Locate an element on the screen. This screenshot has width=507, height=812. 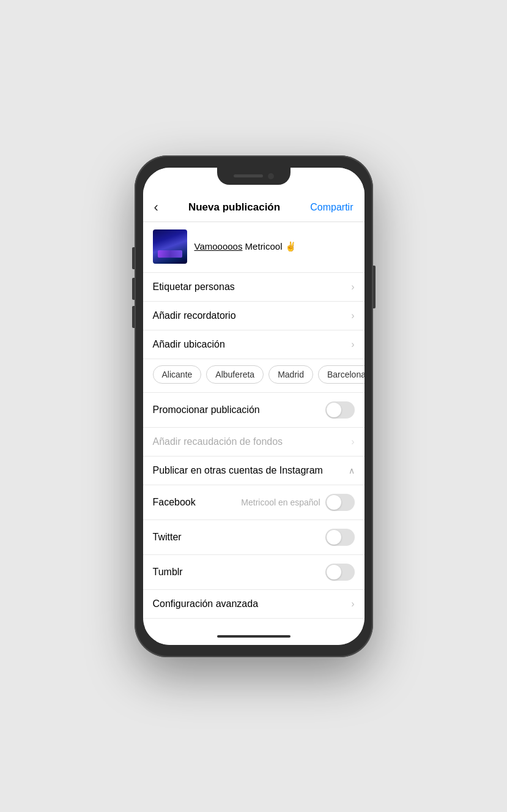
facebook-right: Metricool en español is located at coordinates (297, 502).